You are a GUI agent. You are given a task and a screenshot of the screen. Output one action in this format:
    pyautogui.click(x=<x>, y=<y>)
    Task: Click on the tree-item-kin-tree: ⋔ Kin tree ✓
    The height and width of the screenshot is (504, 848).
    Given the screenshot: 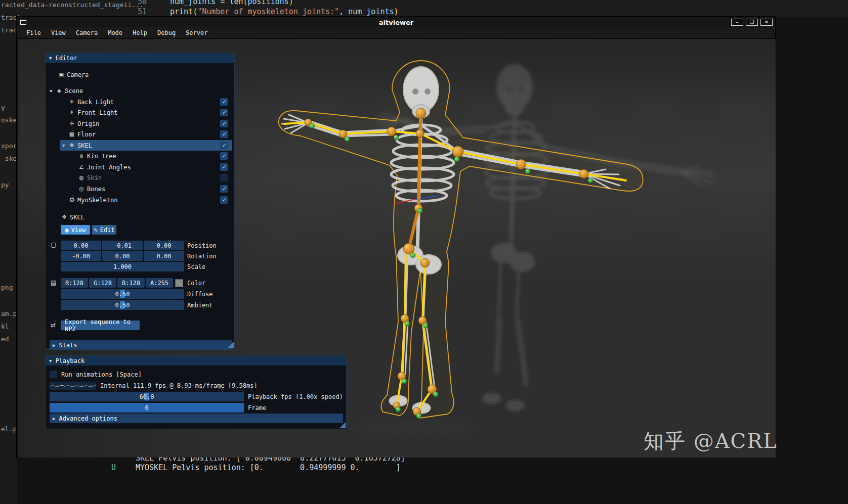 What is the action you would take?
    pyautogui.click(x=140, y=156)
    